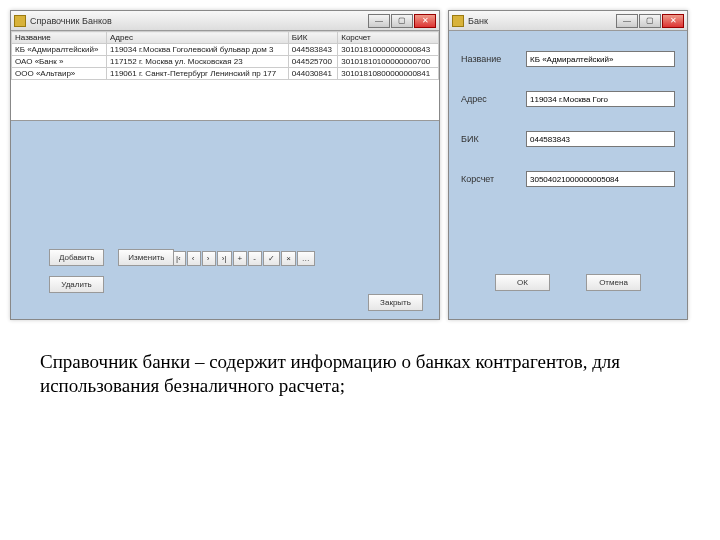 Image resolution: width=720 pixels, height=540 pixels. What do you see at coordinates (225, 76) in the screenshot?
I see `bank-table: НазваниеАдресБИККорсчет КБ «Адмиралтейск…` at bounding box center [225, 76].